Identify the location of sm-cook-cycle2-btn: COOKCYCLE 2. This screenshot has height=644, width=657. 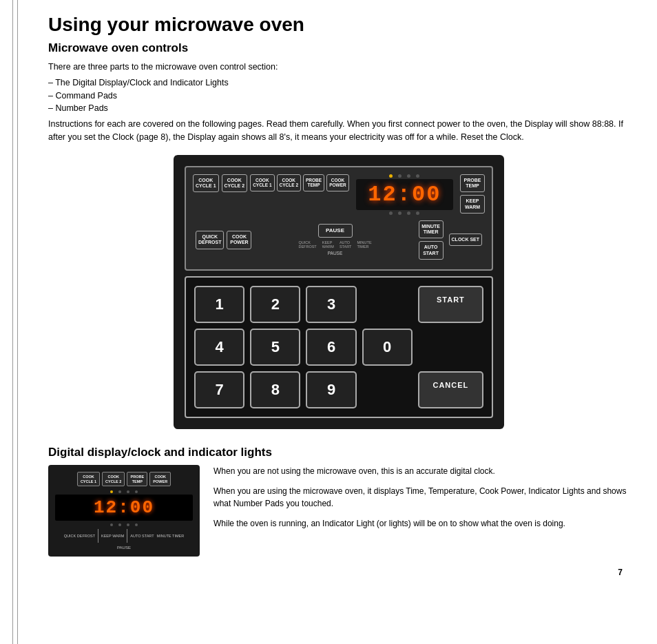
(113, 479).